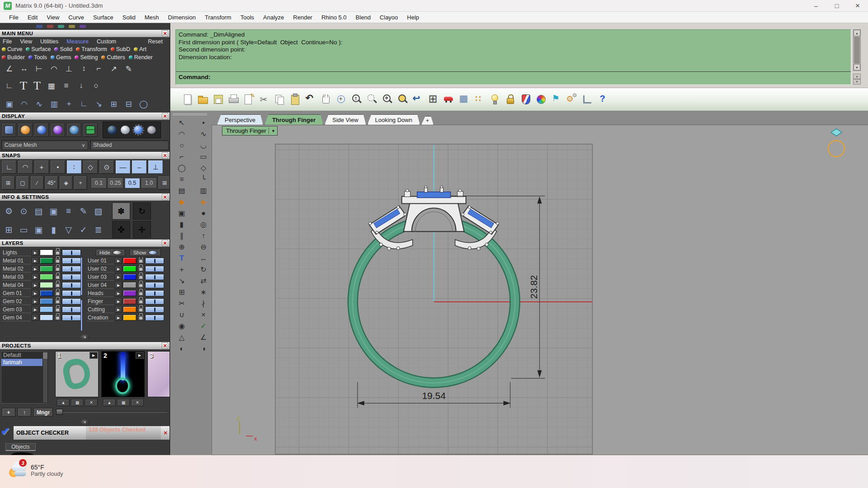  Describe the element at coordinates (85, 337) in the screenshot. I see `collapse-arrow-icon: ▼` at that location.